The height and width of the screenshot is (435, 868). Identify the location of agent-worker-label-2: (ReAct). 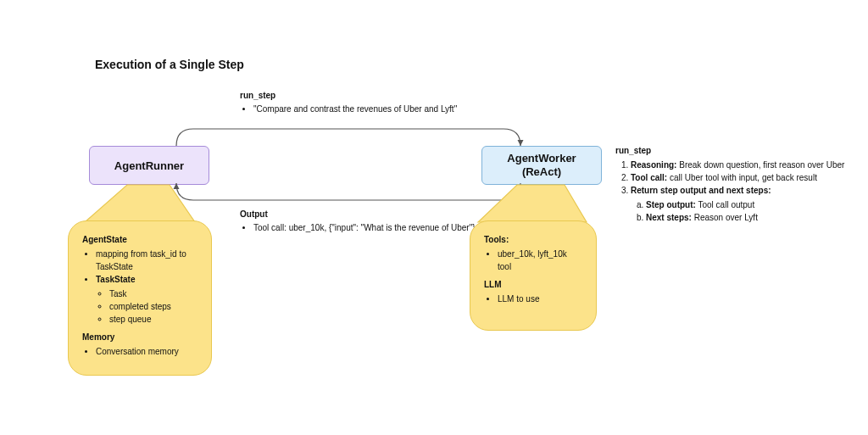
(542, 172).